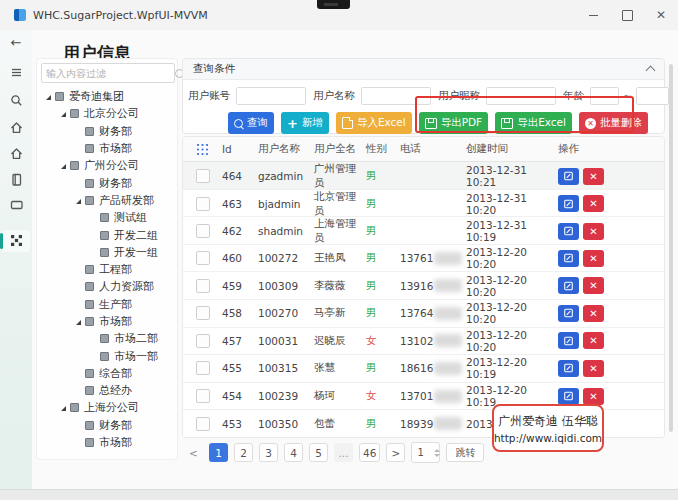 The height and width of the screenshot is (500, 678). I want to click on search-icon, so click(16, 100).